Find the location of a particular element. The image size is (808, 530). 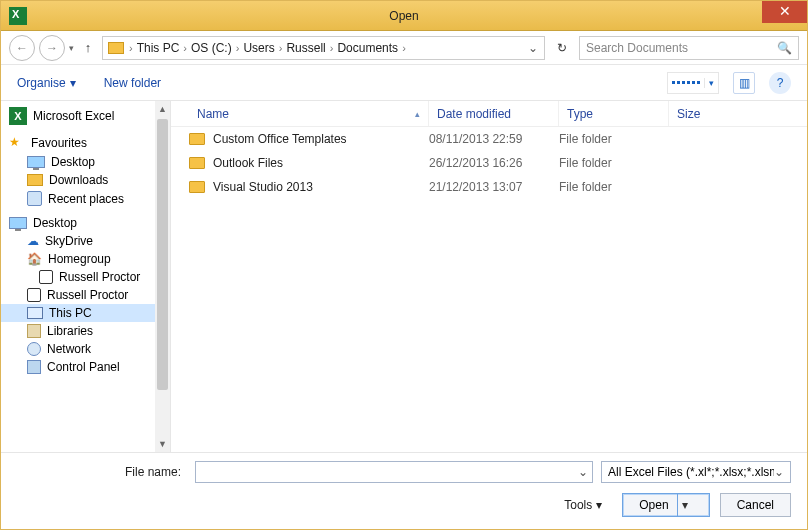

file-date: 26/12/2013 16:26 is located at coordinates (494, 163).